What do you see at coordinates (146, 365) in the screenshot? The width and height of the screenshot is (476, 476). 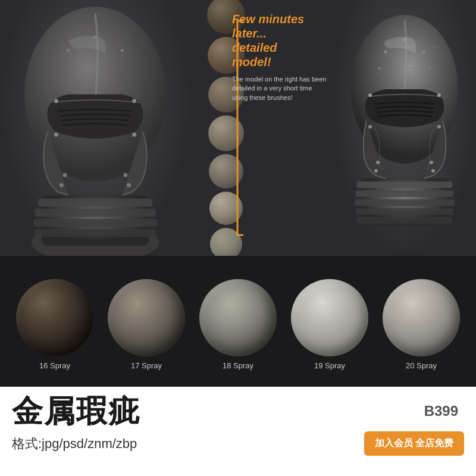 I see `spray-label-17: 17 Spray` at bounding box center [146, 365].